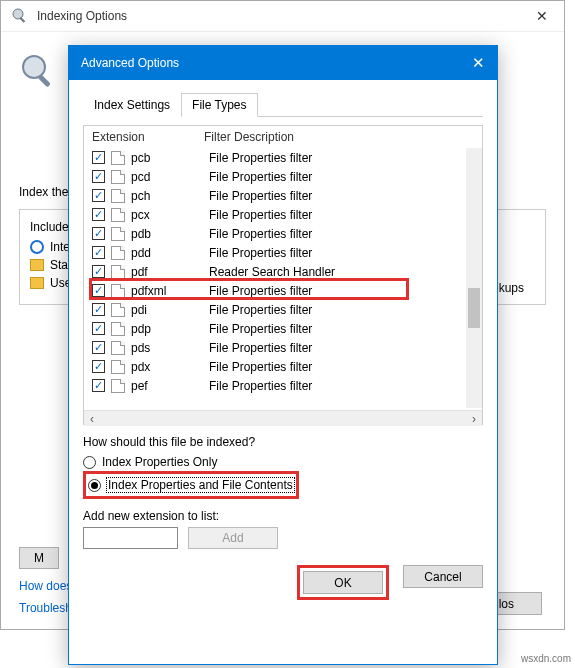 This screenshot has height=668, width=575. What do you see at coordinates (283, 386) in the screenshot?
I see `table-row: ✓pefFile Properties filter` at bounding box center [283, 386].